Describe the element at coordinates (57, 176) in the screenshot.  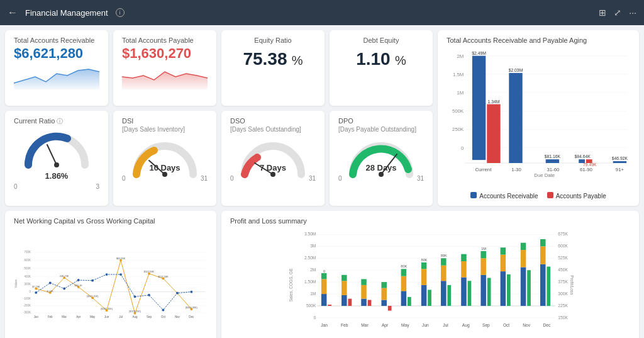
I see `gauge-current-value: 1.86%` at that location.